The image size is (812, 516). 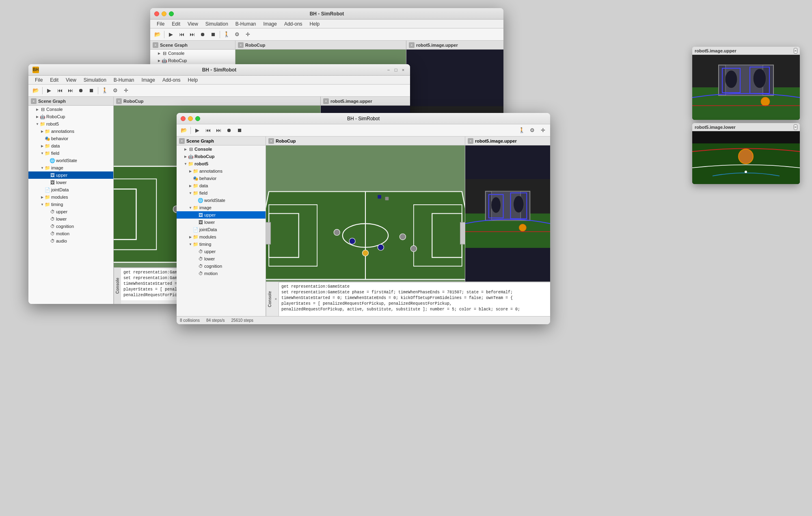 I want to click on menu-addons-win1: Add-ons, so click(x=293, y=24).